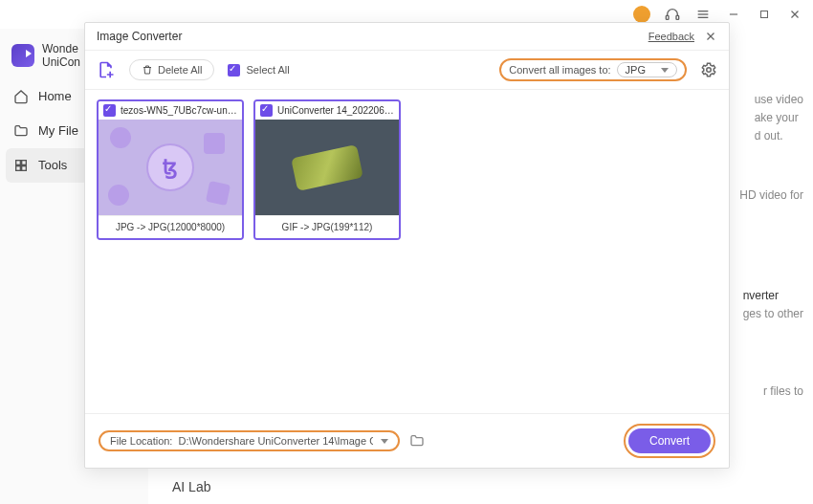 The width and height of the screenshot is (813, 504). I want to click on avatar, so click(642, 14).